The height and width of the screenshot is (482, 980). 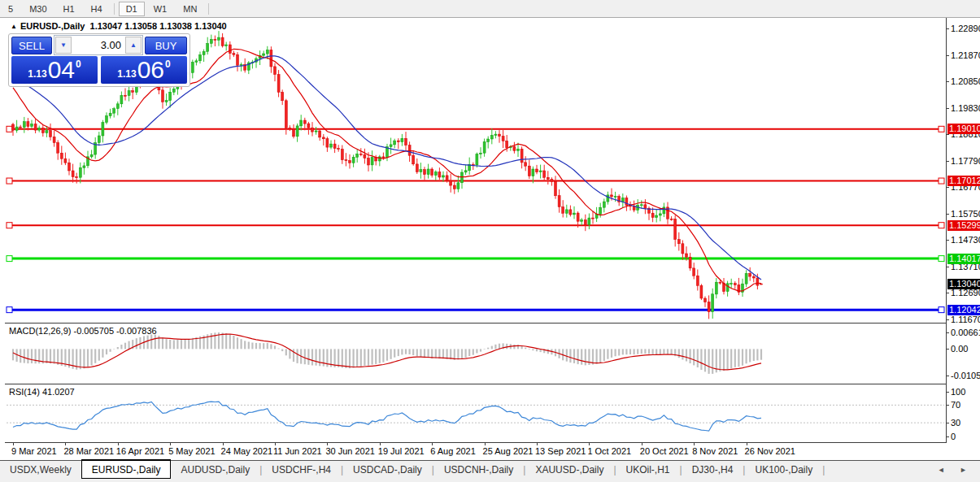 I want to click on date-axis-label: 30 Jun 2021, so click(x=350, y=451).